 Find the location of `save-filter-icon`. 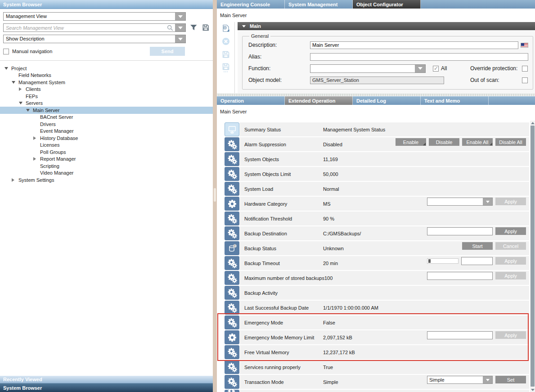

save-filter-icon is located at coordinates (206, 28).